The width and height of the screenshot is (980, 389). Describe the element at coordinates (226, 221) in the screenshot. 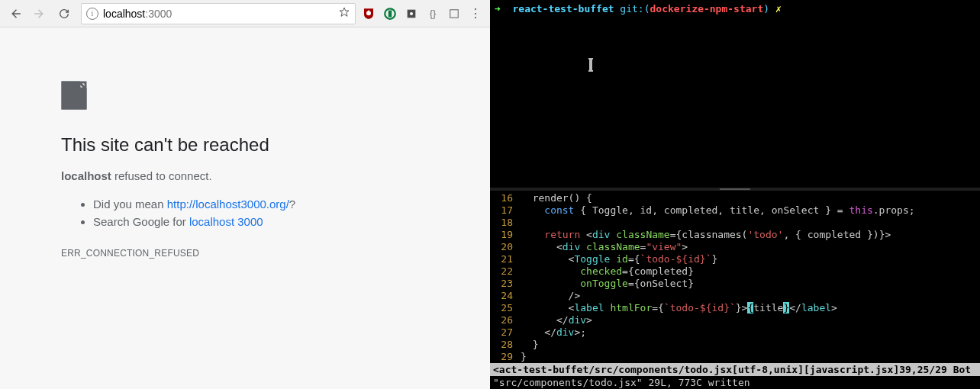

I see `suggestion-2-link: localhost 3000` at that location.